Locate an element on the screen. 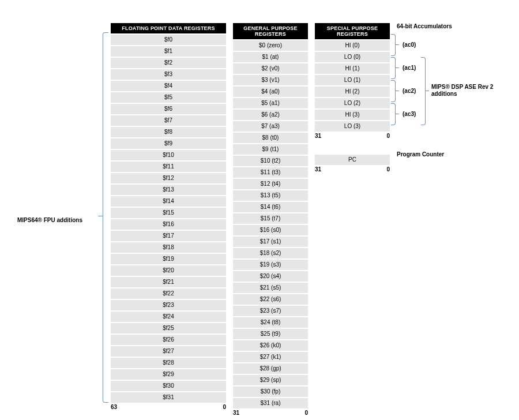  fp-register-row: $f10 is located at coordinates (168, 155).